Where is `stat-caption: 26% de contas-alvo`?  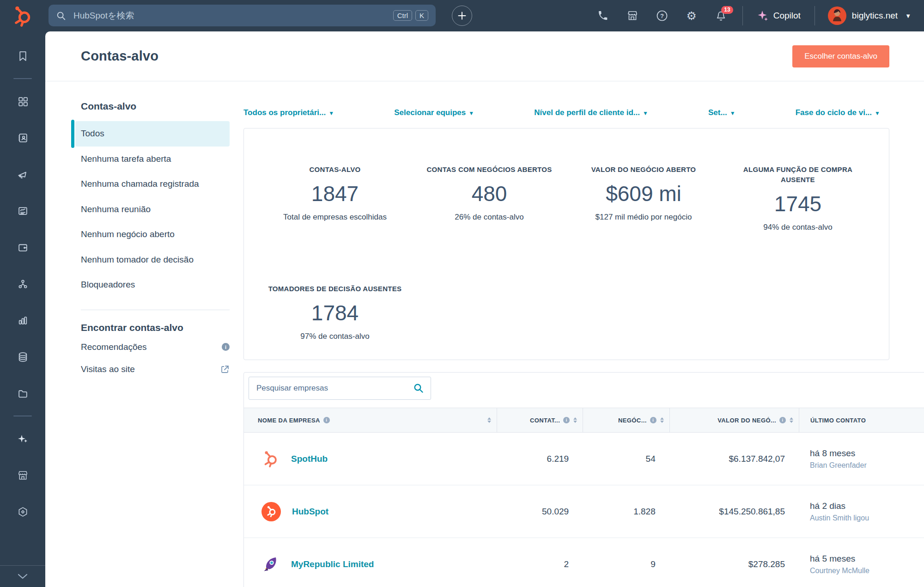 stat-caption: 26% de contas-alvo is located at coordinates (489, 217).